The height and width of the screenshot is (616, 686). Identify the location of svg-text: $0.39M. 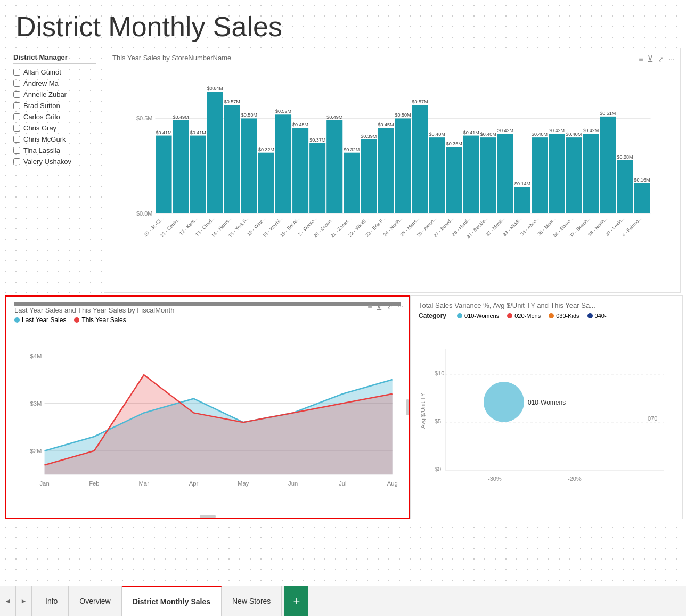
(369, 136).